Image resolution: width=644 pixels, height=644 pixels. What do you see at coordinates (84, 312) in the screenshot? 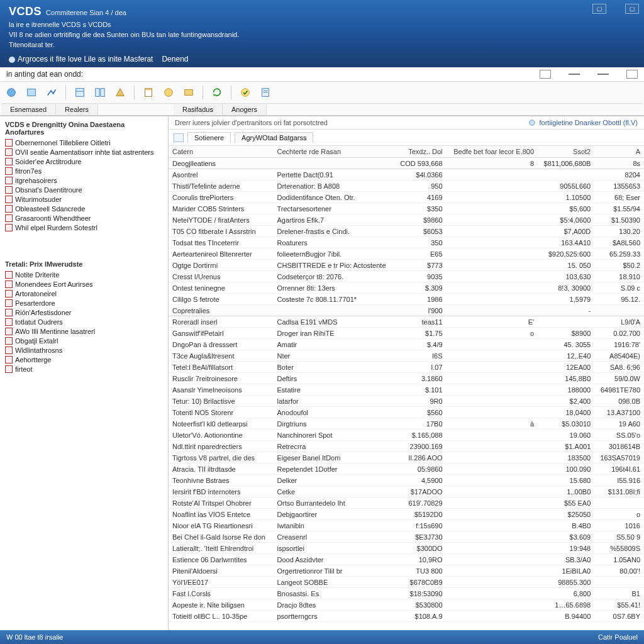
I see `sidebar-item: Rión'Arfestisdoner` at bounding box center [84, 312].